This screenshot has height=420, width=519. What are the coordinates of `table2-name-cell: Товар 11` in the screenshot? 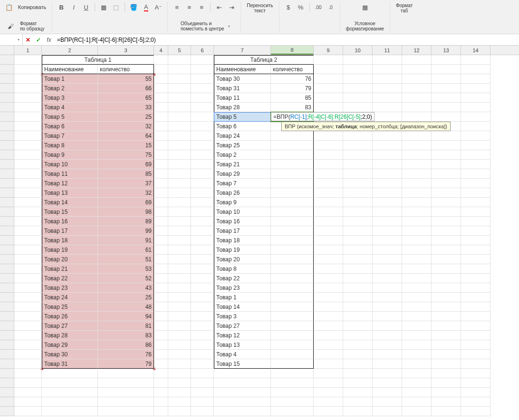 It's located at (242, 98).